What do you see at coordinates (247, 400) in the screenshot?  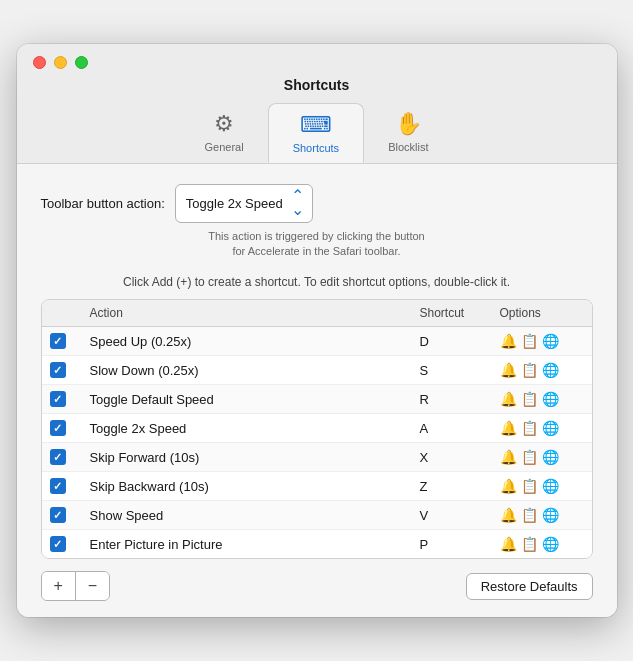 I see `row-action: Toggle Default Speed` at bounding box center [247, 400].